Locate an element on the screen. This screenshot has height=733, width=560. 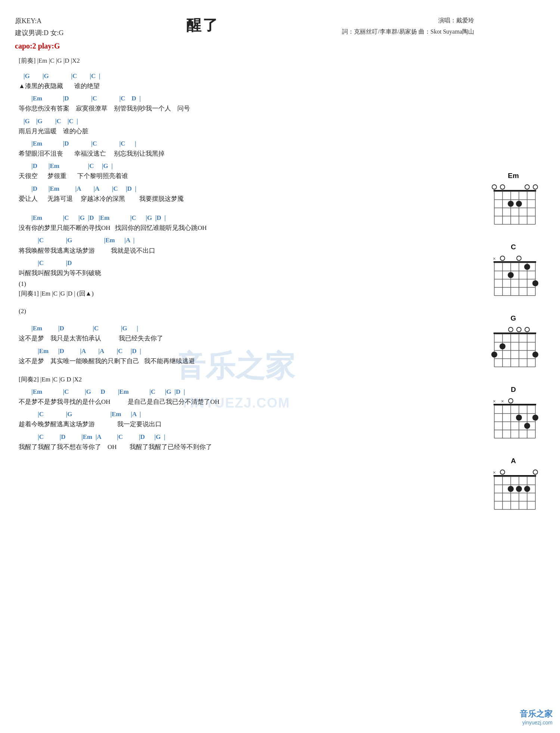
lyricist-label: 詞：克丽丝叮/李車群/易家扬 曲：Skot Suyama陶山 is located at coordinates (408, 32).